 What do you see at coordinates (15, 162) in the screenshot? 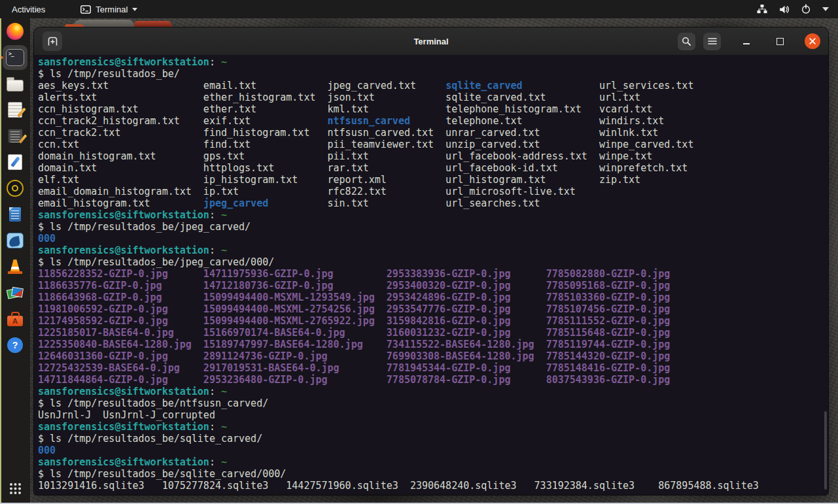
I see `dock-item-pencil-editor` at bounding box center [15, 162].